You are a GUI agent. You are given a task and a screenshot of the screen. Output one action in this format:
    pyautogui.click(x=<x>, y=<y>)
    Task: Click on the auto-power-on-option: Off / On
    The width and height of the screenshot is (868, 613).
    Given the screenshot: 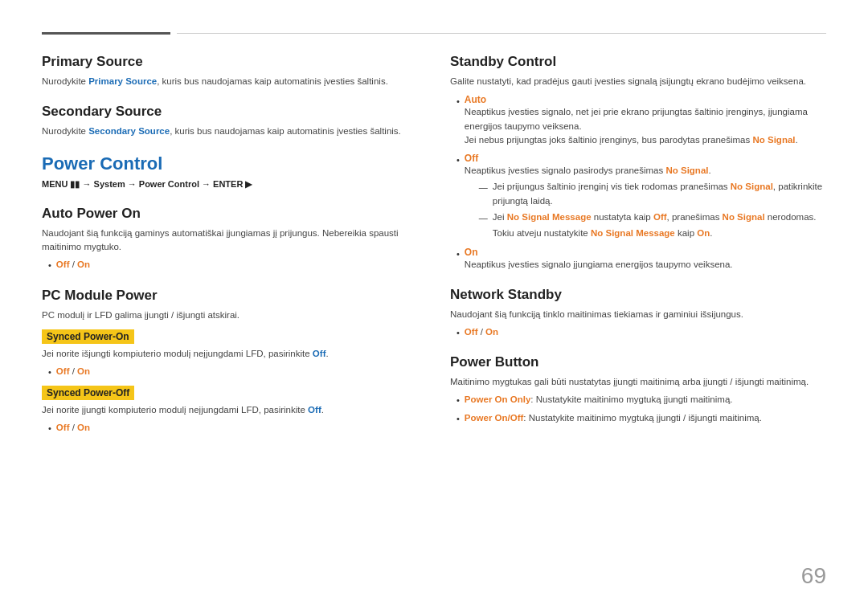 What is the action you would take?
    pyautogui.click(x=73, y=265)
    